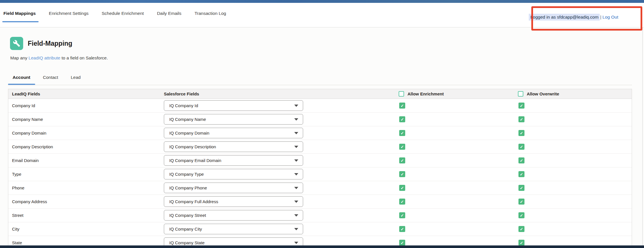 The image size is (644, 248). I want to click on salesforce-field-value: IQ Company Description, so click(232, 147).